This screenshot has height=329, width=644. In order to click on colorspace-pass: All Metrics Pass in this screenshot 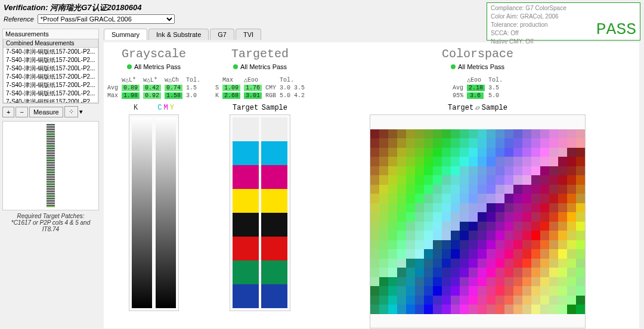, I will do `click(481, 67)`.